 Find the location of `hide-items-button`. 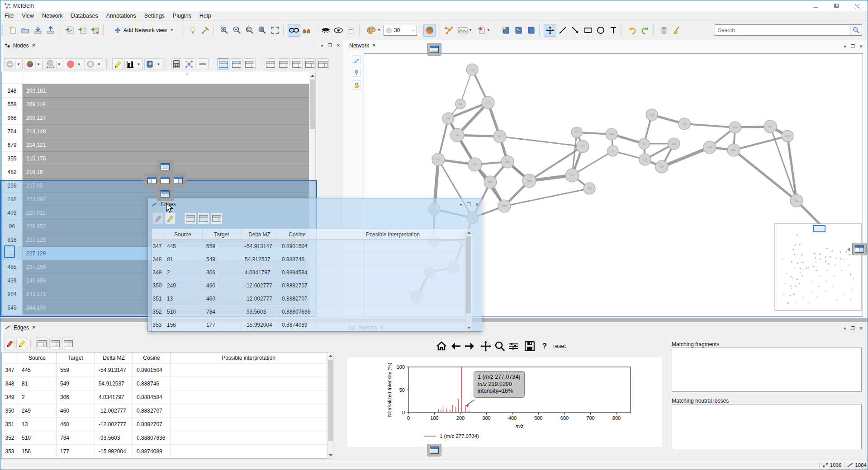

hide-items-button is located at coordinates (326, 30).